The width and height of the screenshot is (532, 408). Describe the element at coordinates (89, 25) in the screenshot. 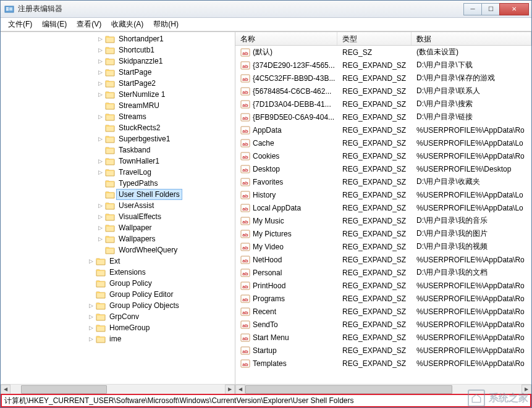

I see `menu-view: 查看(V)` at that location.